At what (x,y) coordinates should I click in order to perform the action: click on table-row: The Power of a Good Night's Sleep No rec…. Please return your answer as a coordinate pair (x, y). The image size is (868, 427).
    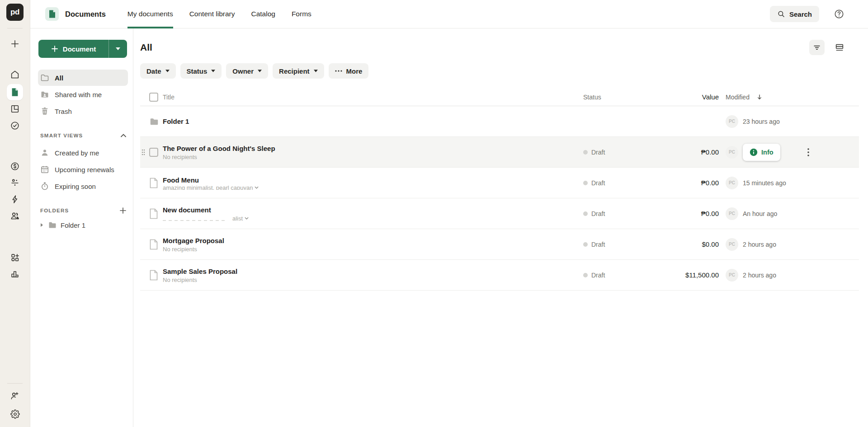
    Looking at the image, I should click on (500, 152).